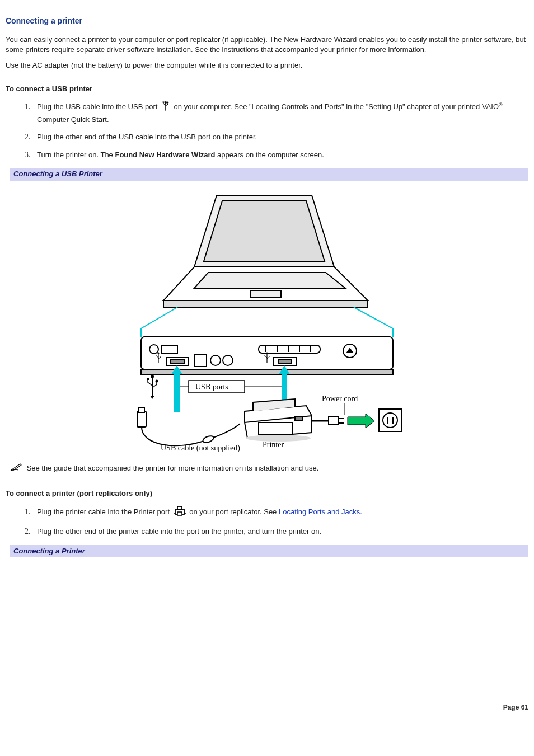 Image resolution: width=534 pixels, height=756 pixels. What do you see at coordinates (267, 21) in the screenshot?
I see `section-title: Connecting a printer` at bounding box center [267, 21].